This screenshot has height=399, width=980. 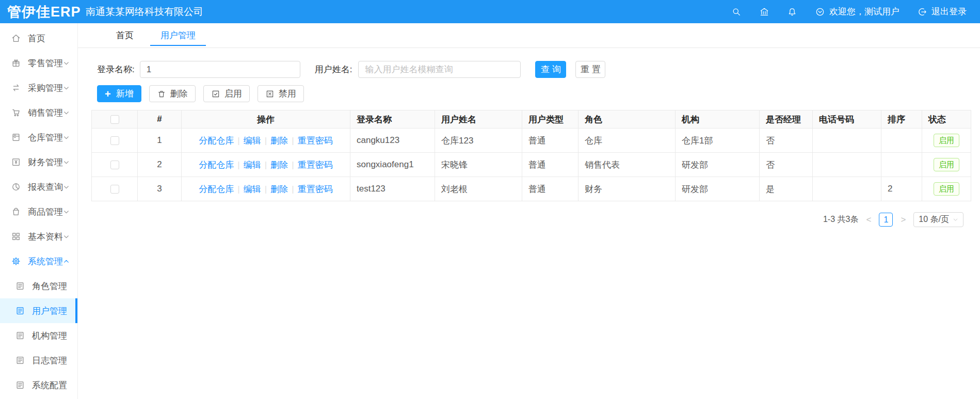 I want to click on cell-actions: 分配仓库|编辑|删除|重置密码, so click(x=266, y=189).